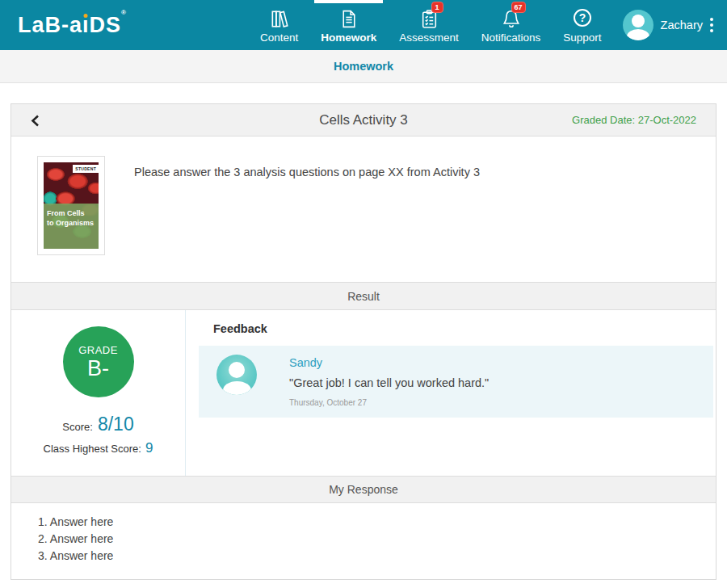 The image size is (727, 588). I want to click on notifications-badge: 67, so click(519, 7).